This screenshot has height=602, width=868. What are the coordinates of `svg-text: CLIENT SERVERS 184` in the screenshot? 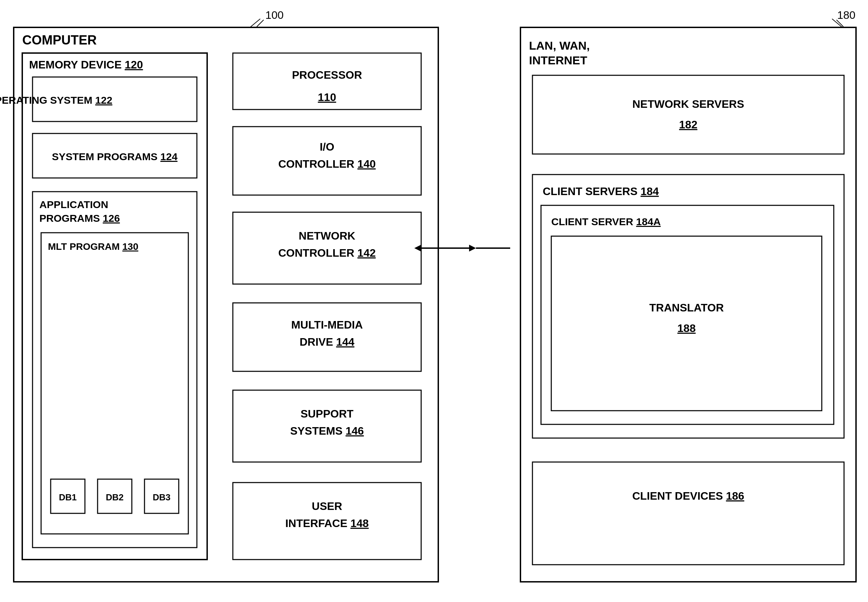 It's located at (601, 192).